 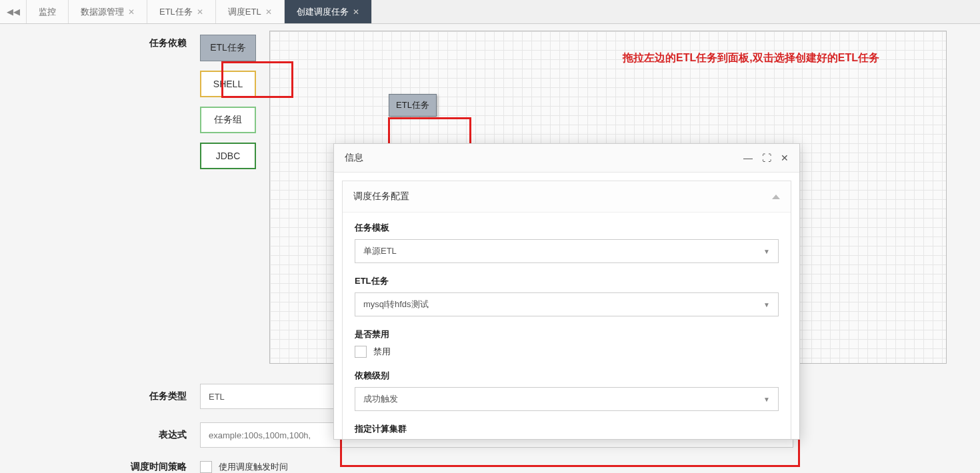 What do you see at coordinates (567, 197) in the screenshot?
I see `panel-header: 调度任务配置` at bounding box center [567, 197].